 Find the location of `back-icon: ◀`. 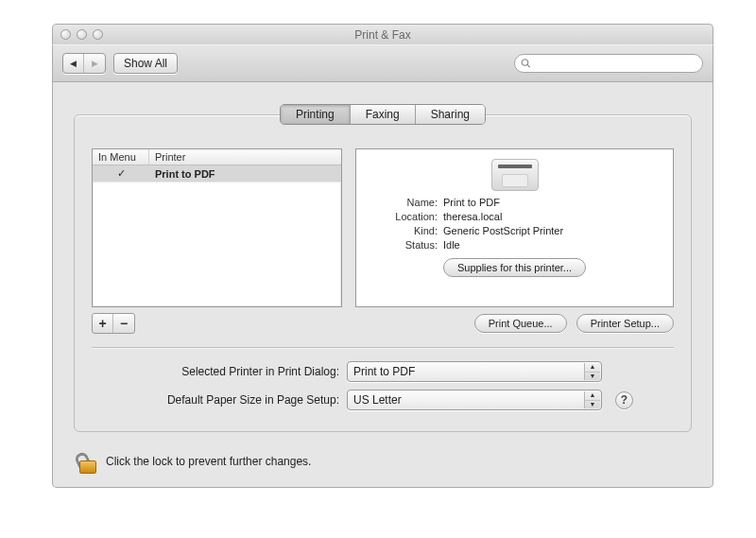

back-icon: ◀ is located at coordinates (74, 63).